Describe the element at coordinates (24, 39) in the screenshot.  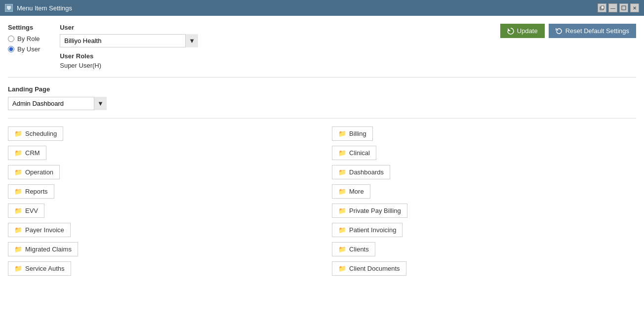
I see `settings-section: Settings By Role By User` at that location.